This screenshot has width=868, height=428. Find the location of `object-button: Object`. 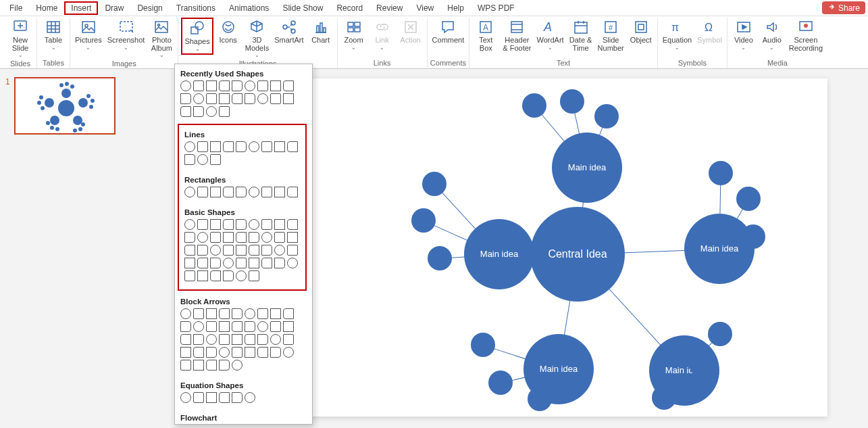

object-button: Object is located at coordinates (641, 32).